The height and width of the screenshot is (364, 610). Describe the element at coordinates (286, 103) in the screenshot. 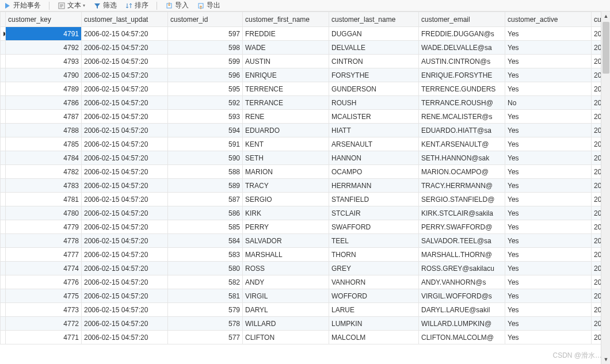

I see `cell-first-name: TERRANCE` at that location.